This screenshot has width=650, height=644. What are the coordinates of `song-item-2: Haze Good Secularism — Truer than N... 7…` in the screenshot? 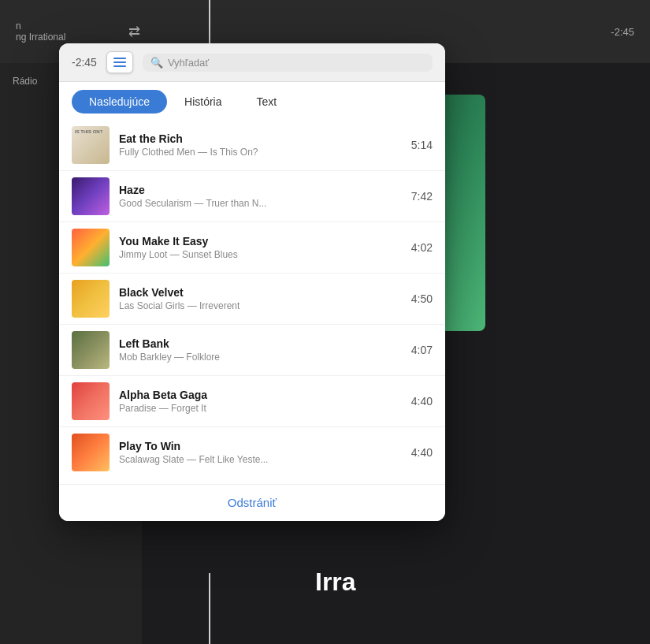 It's located at (252, 197).